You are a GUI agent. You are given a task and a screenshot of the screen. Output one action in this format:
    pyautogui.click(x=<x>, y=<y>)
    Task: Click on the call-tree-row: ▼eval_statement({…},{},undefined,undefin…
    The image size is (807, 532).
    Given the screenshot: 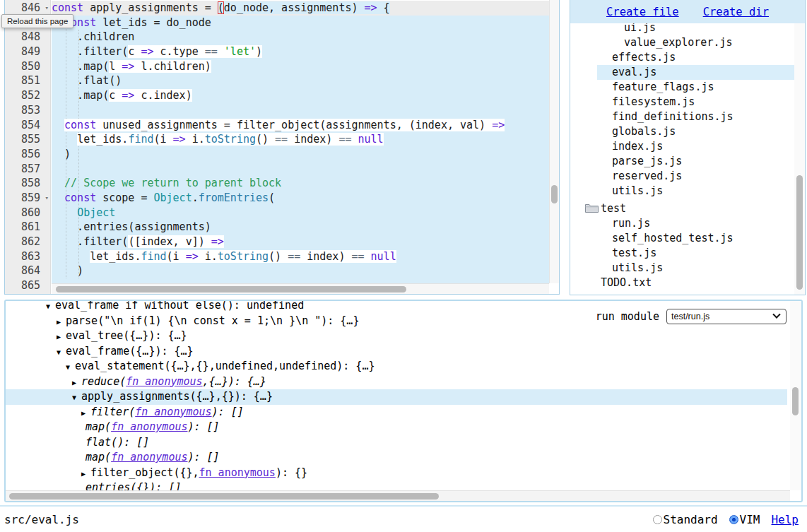 What is the action you would take?
    pyautogui.click(x=396, y=367)
    